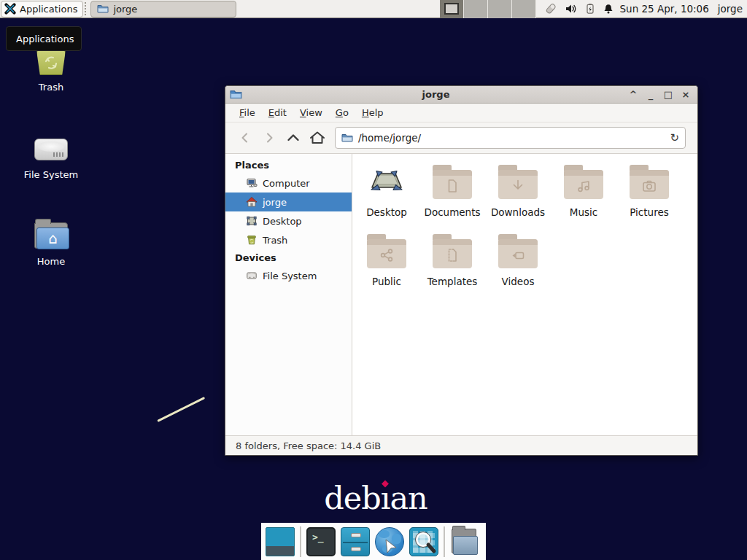 Image resolution: width=747 pixels, height=560 pixels. I want to click on path-bar: /home/jorge/ ↻, so click(511, 138).